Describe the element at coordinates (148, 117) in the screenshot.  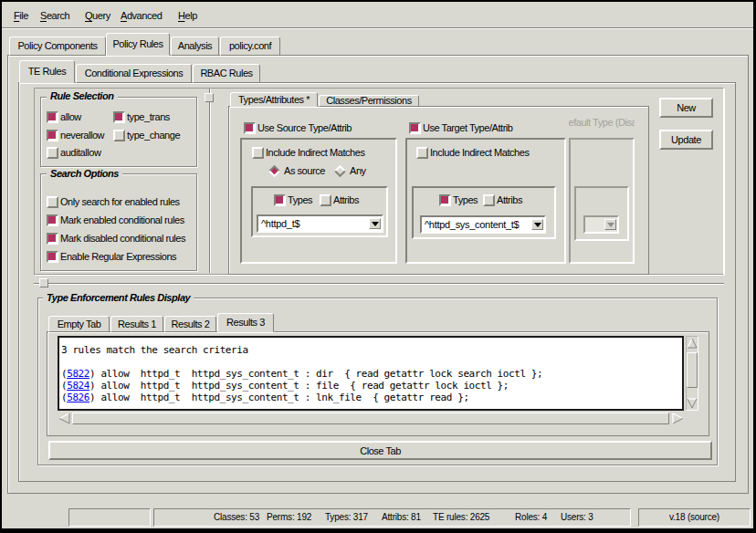
I see `checkbox-type-trans-label: type_trans` at that location.